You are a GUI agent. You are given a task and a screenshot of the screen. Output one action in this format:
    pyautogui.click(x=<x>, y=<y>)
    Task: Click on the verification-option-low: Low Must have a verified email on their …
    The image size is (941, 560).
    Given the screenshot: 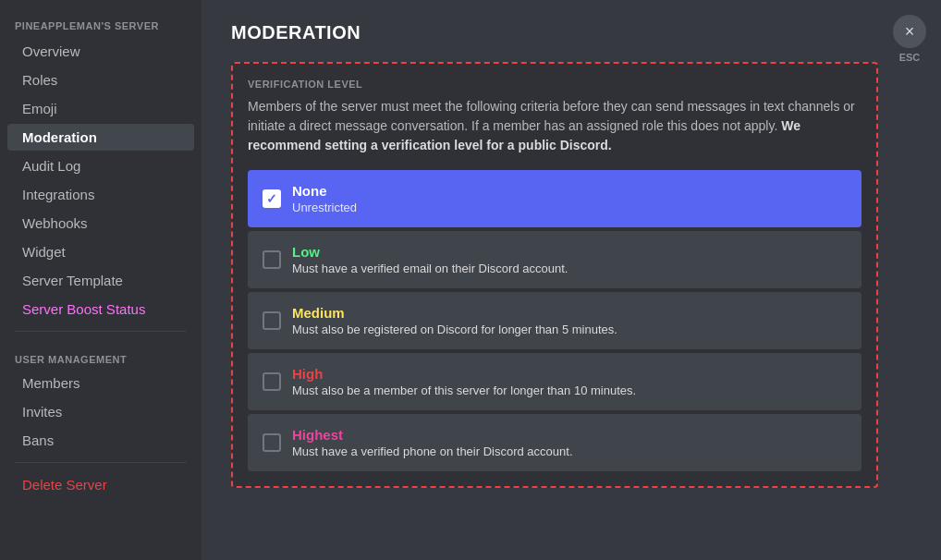 What is the action you would take?
    pyautogui.click(x=555, y=260)
    